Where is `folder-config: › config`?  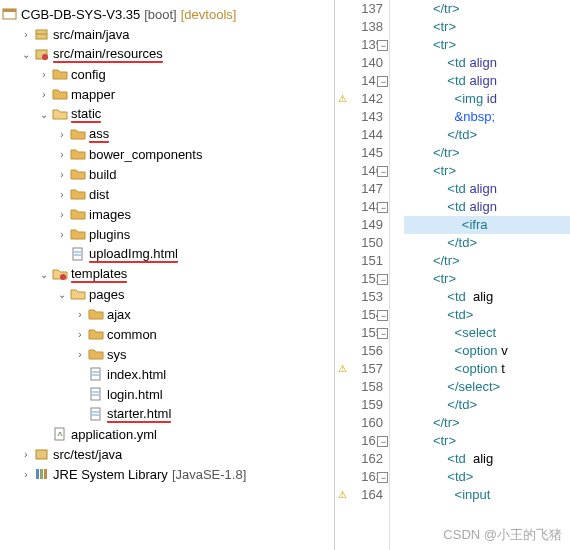 folder-config: › config is located at coordinates (167, 74).